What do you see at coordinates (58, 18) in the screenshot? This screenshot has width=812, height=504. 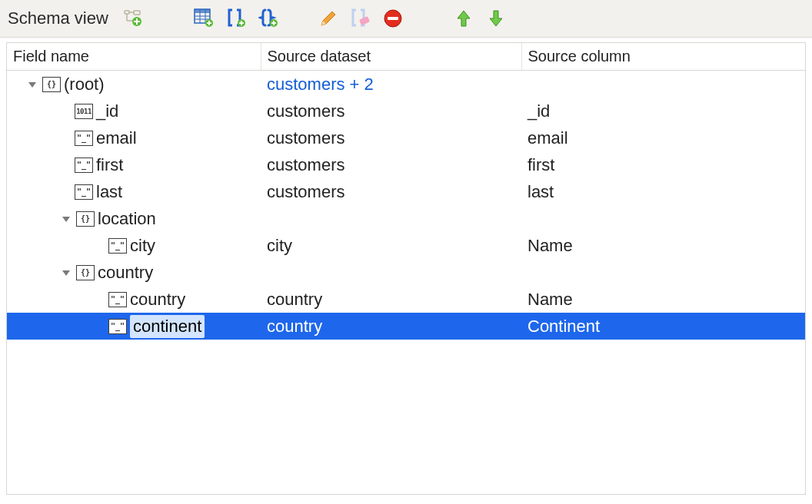 I see `panel-title: Schema view` at bounding box center [58, 18].